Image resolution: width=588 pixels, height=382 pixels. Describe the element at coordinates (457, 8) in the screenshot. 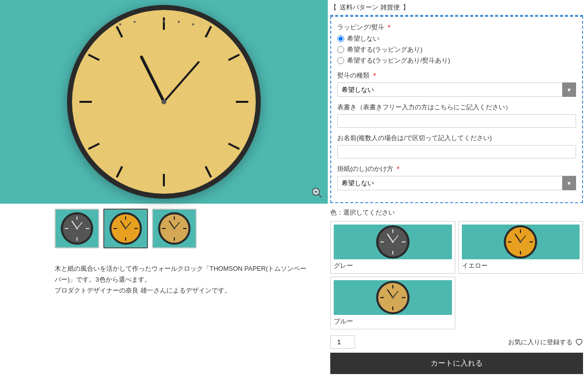

I see `shipping-label-row: 【 送料パターン 雑貨便 】` at that location.